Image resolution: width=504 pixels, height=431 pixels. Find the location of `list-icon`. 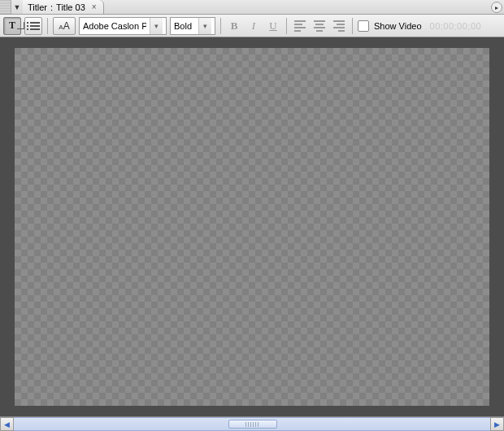

list-icon is located at coordinates (34, 26).